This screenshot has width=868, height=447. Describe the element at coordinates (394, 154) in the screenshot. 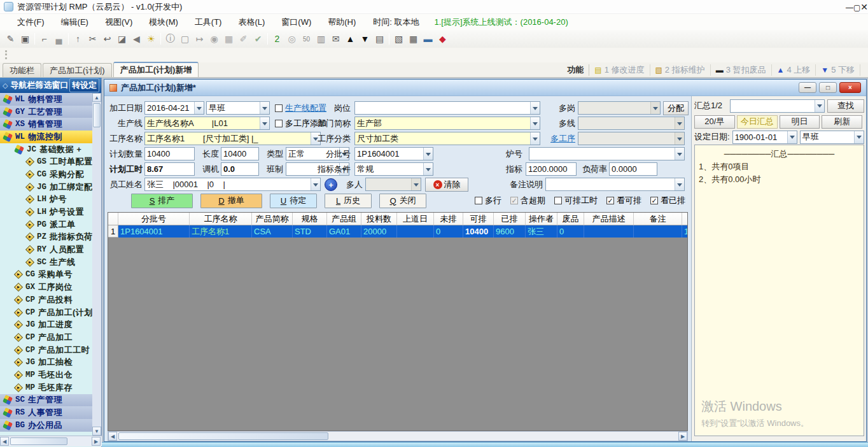

I see `batch-combo: 1P1604001` at that location.